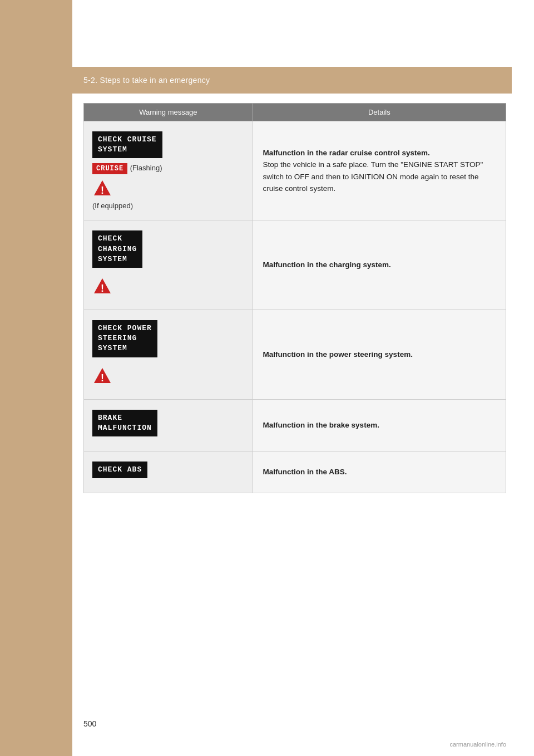 This screenshot has height=756, width=534. Describe the element at coordinates (125, 338) in the screenshot. I see `warning-display-power-steering: CHECK POWERSTEERINGSYSTEM` at that location.